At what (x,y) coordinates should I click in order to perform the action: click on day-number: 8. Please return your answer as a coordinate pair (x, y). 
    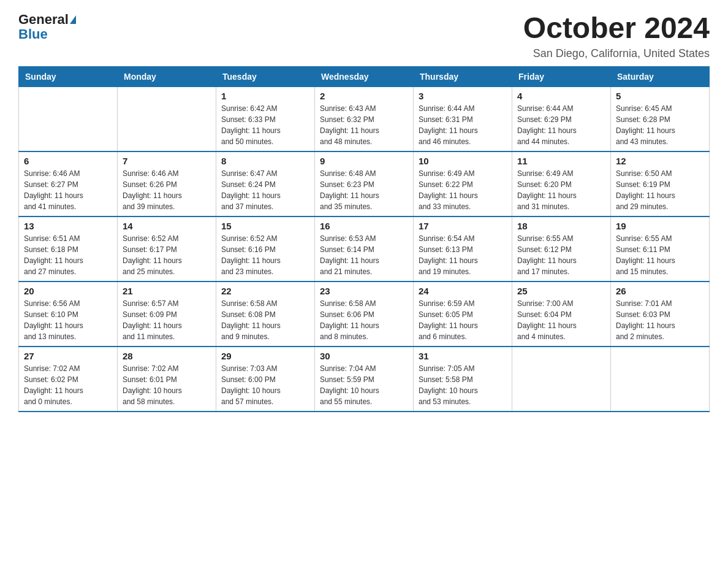
    Looking at the image, I should click on (265, 161).